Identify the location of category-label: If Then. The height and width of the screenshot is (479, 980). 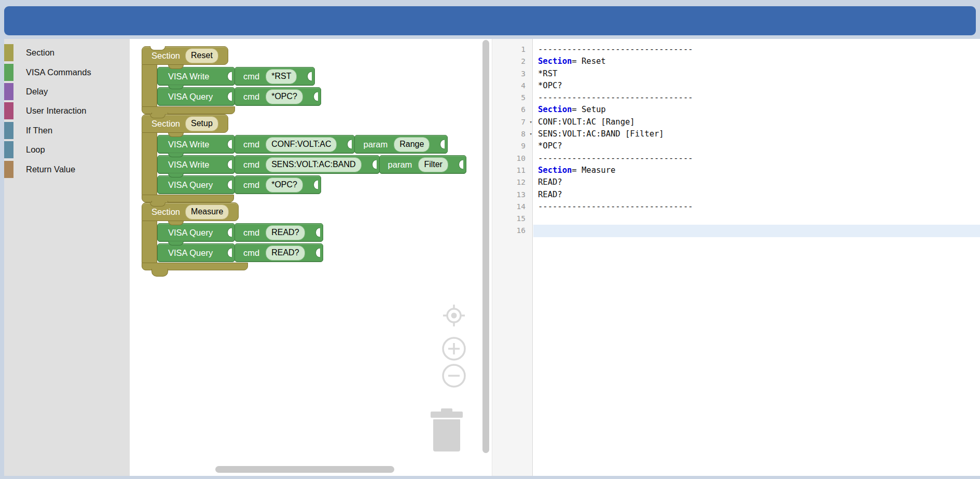
(39, 131).